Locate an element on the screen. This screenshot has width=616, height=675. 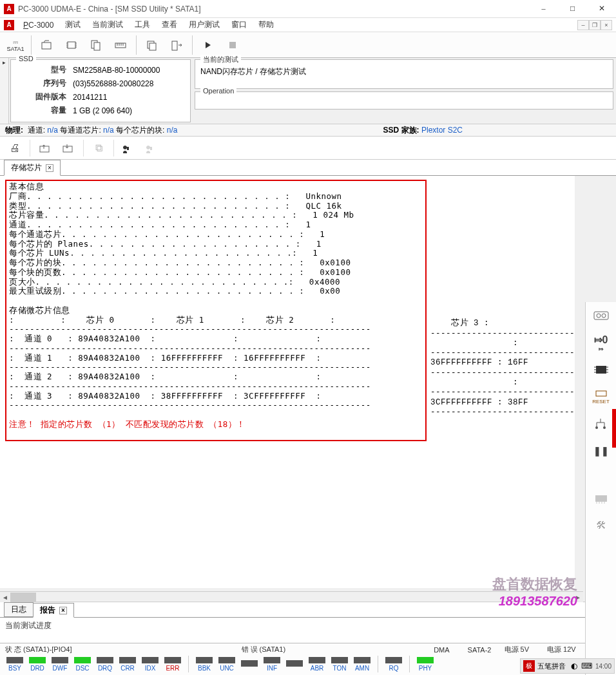
tool-sata: ⎓SATA1 is located at coordinates (15, 45).